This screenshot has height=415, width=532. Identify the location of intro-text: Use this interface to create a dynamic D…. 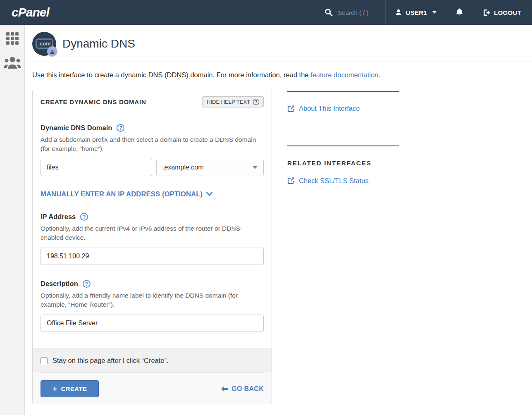
(279, 70).